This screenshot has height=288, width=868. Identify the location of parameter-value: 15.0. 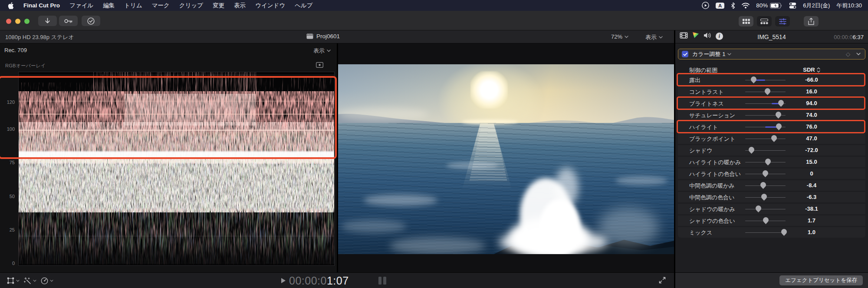
(812, 162).